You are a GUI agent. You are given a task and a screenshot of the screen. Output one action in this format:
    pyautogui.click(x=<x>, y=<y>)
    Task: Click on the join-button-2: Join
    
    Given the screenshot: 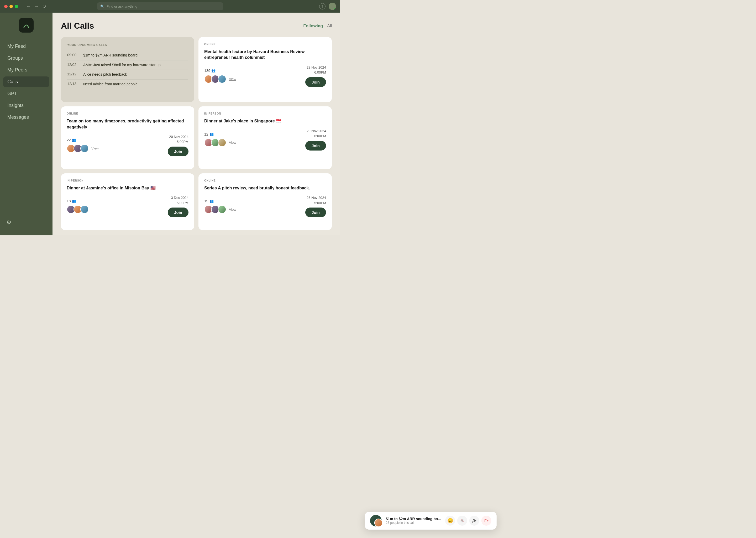 What is the action you would take?
    pyautogui.click(x=316, y=146)
    